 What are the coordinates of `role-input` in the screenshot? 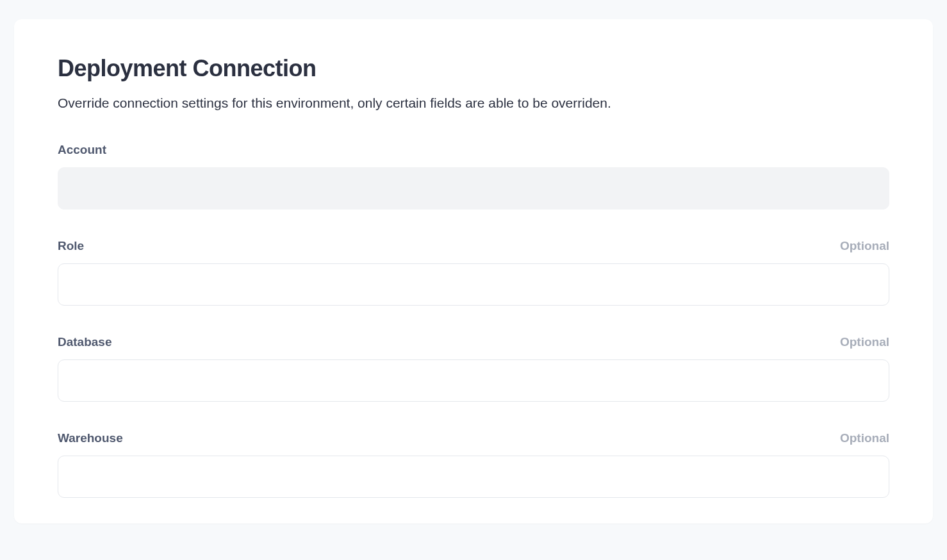 It's located at (474, 284).